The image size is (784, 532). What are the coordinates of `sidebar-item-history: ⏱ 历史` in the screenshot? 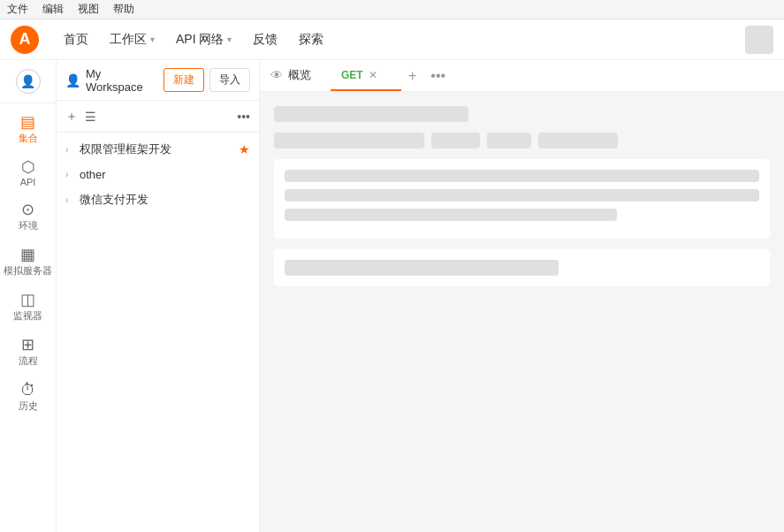 It's located at (28, 398).